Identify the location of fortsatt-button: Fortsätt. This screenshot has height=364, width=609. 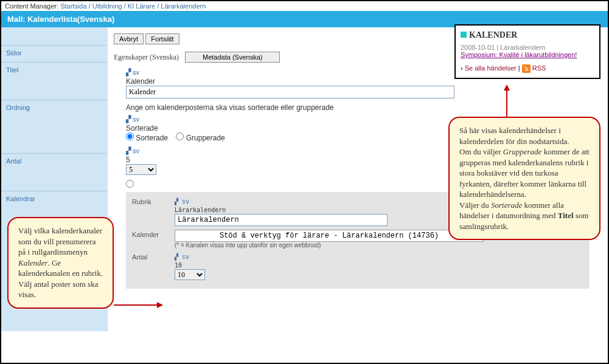
(162, 39).